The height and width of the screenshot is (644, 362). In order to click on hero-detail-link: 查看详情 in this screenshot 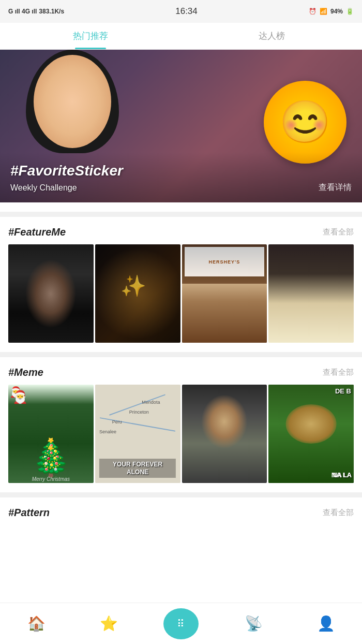, I will do `click(335, 187)`.